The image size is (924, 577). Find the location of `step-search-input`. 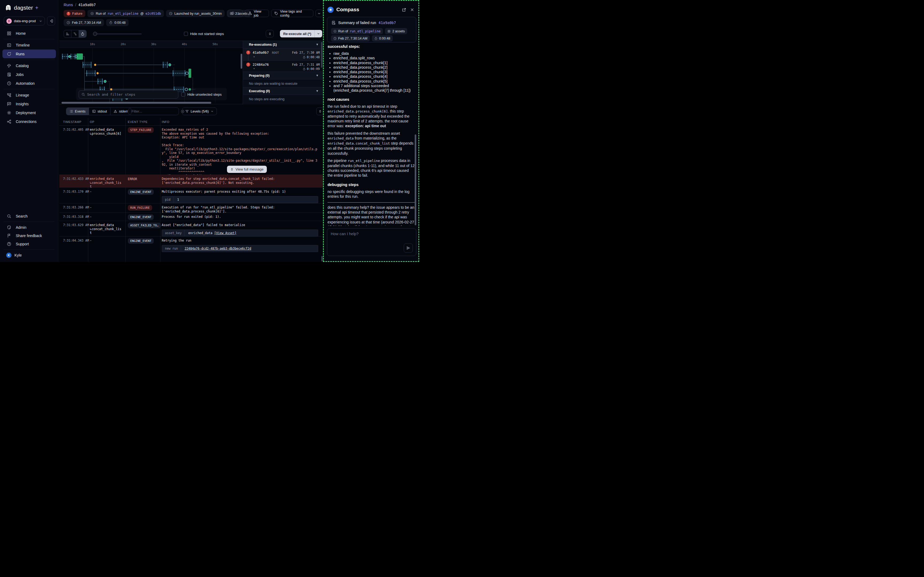

step-search-input is located at coordinates (131, 95).